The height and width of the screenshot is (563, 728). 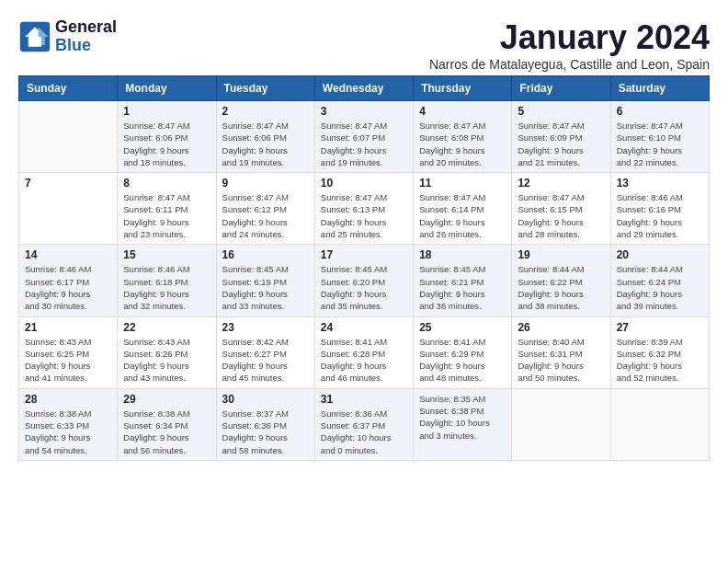 What do you see at coordinates (364, 352) in the screenshot?
I see `calendar-week-row: 21Sunrise: 8:43 AM Sunset: 6:25 PM Dayli…` at bounding box center [364, 352].